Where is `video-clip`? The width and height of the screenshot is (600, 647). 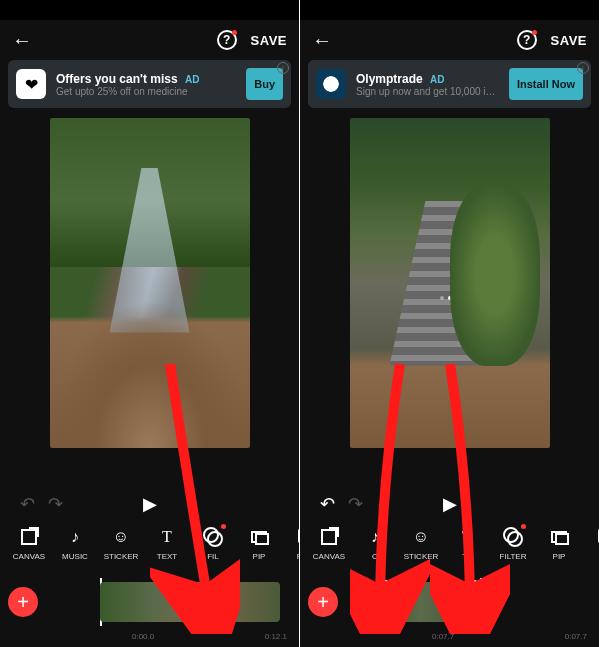
video-clip is located at coordinates (190, 602).